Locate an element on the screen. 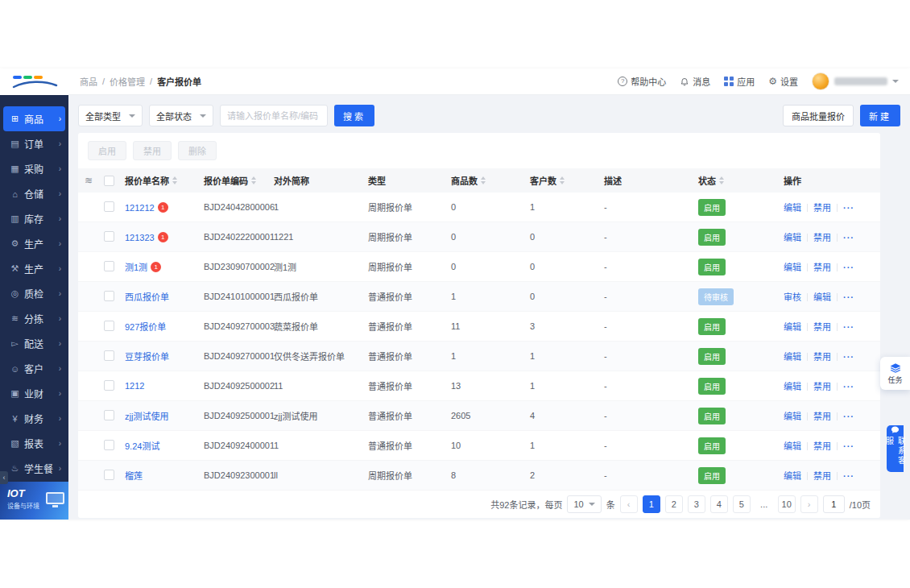 The image size is (910, 588). column-status: 状态 is located at coordinates (741, 180).